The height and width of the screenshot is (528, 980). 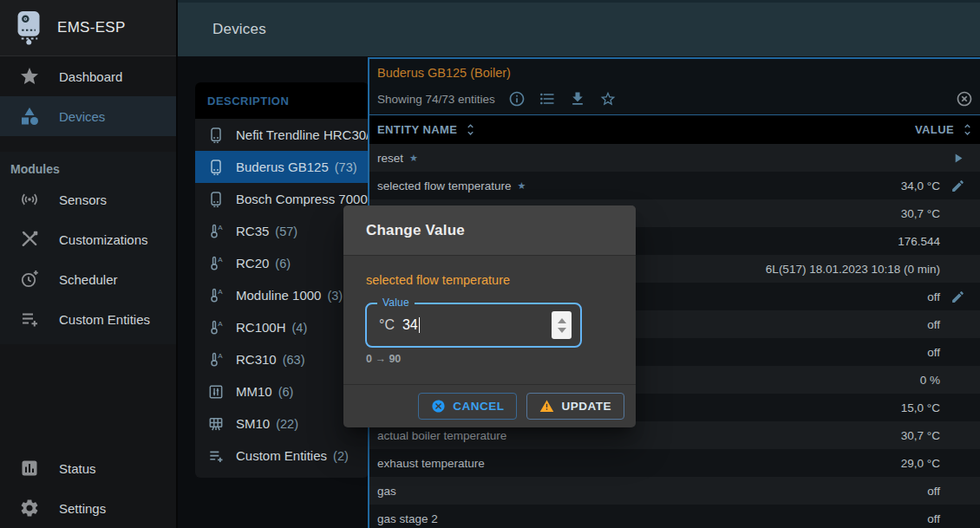 What do you see at coordinates (431, 463) in the screenshot?
I see `entity-name: exhaust temperature` at bounding box center [431, 463].